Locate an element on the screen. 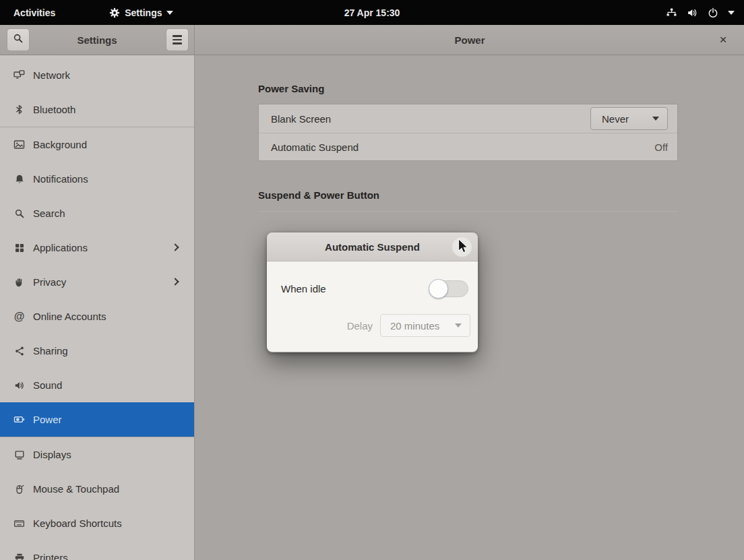 The height and width of the screenshot is (560, 744). window-close-button: × is located at coordinates (723, 40).